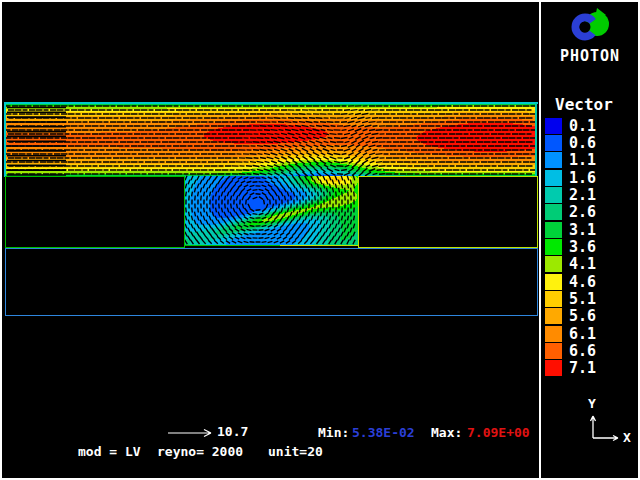  I want to click on photon-logo, so click(592, 26).